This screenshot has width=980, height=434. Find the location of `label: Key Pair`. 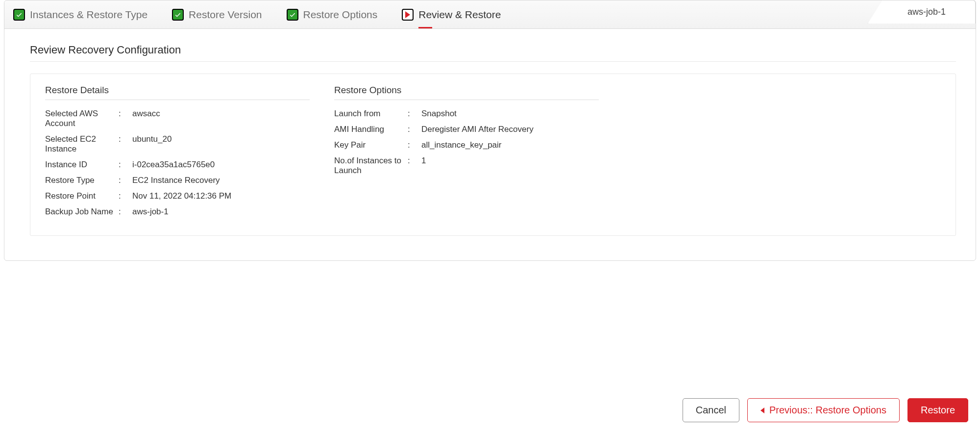

label: Key Pair is located at coordinates (371, 145).